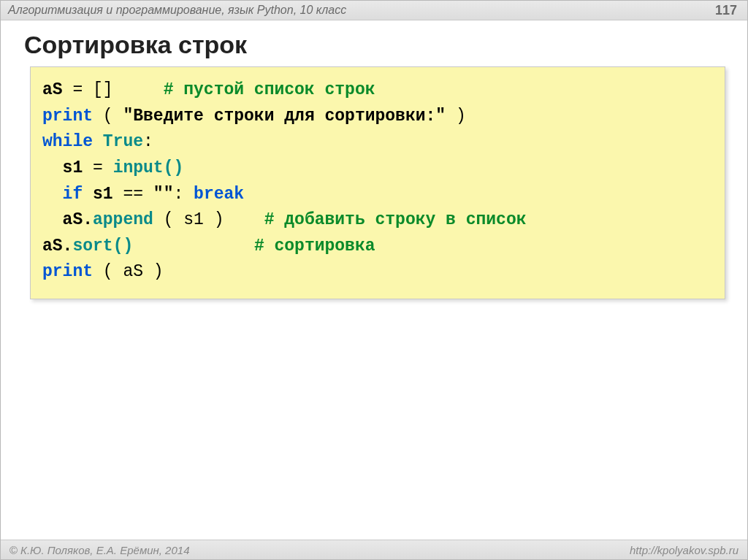  What do you see at coordinates (378, 169) in the screenshot?
I see `code-line-4: s1 = input()` at bounding box center [378, 169].